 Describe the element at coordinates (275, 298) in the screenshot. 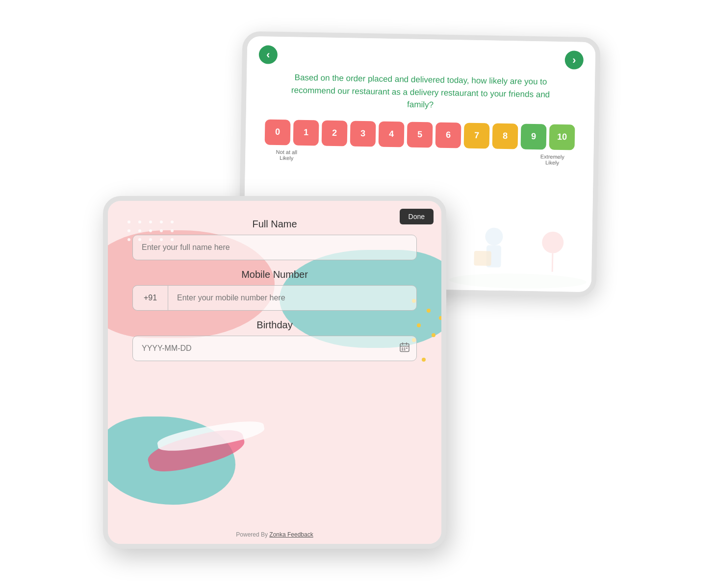

I see `phone-row: +91` at that location.